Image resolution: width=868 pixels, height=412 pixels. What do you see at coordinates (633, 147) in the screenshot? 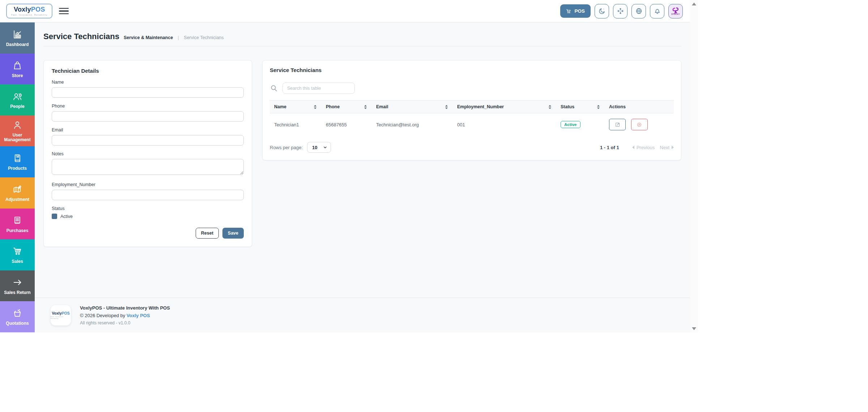
I see `chevron-left-icon` at bounding box center [633, 147].